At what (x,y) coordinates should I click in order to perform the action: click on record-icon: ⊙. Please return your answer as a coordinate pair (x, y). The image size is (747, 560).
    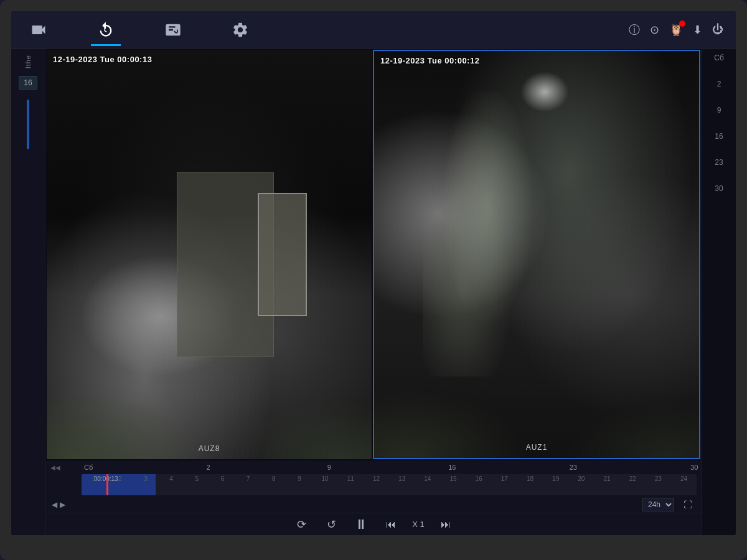
    Looking at the image, I should click on (655, 30).